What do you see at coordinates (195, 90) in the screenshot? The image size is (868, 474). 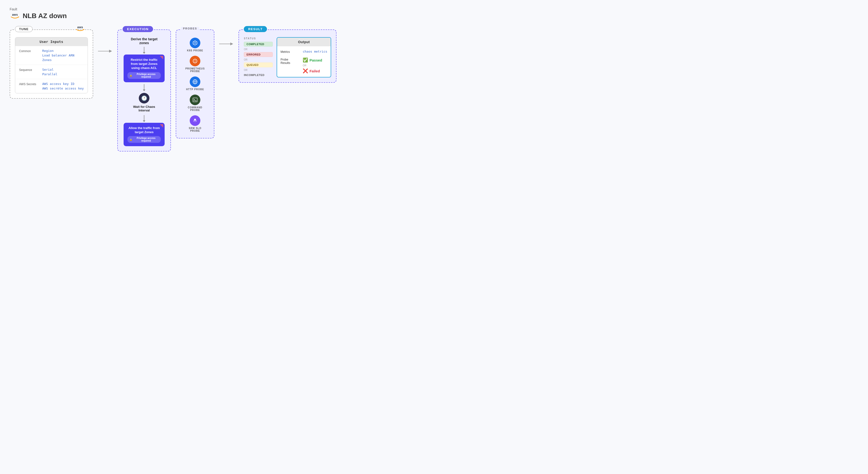 I see `http-probe-name: HTTP PROBE` at bounding box center [195, 90].